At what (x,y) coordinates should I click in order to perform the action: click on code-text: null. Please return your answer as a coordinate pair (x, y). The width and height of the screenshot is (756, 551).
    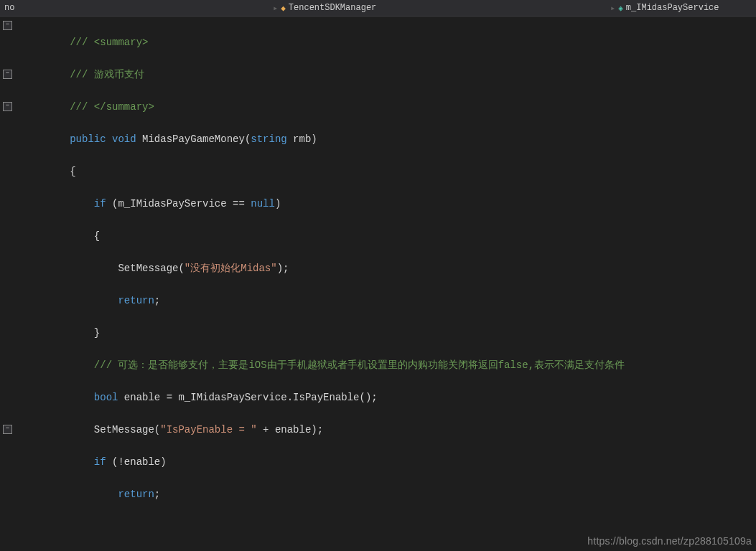
    Looking at the image, I should click on (263, 204).